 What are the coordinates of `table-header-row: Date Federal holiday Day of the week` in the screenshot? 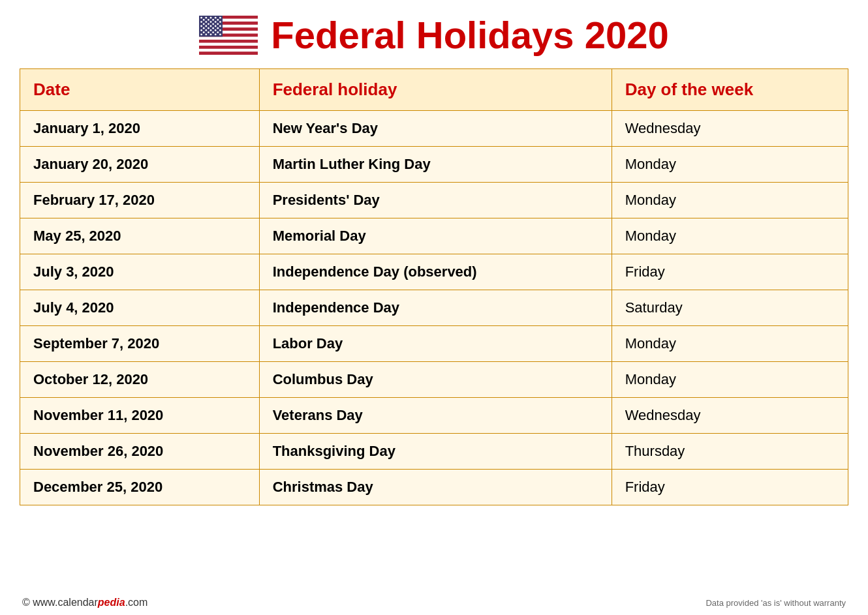 It's located at (435, 90).